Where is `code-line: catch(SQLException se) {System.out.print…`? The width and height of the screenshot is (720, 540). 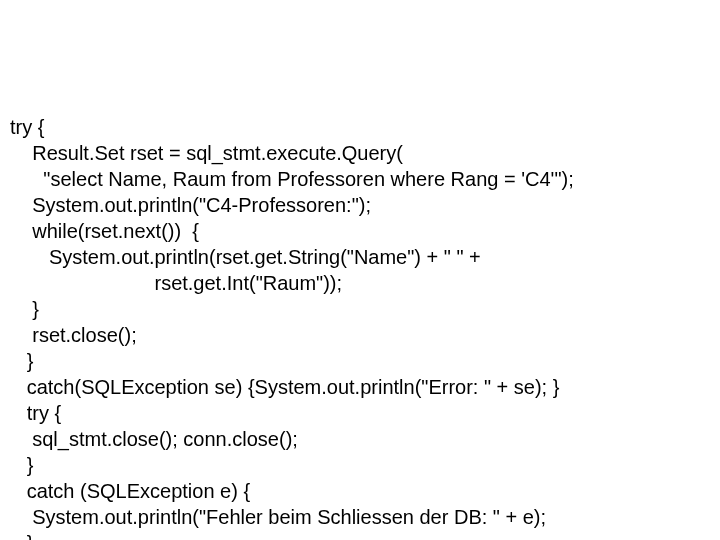 code-line: catch(SQLException se) {System.out.print… is located at coordinates (360, 387).